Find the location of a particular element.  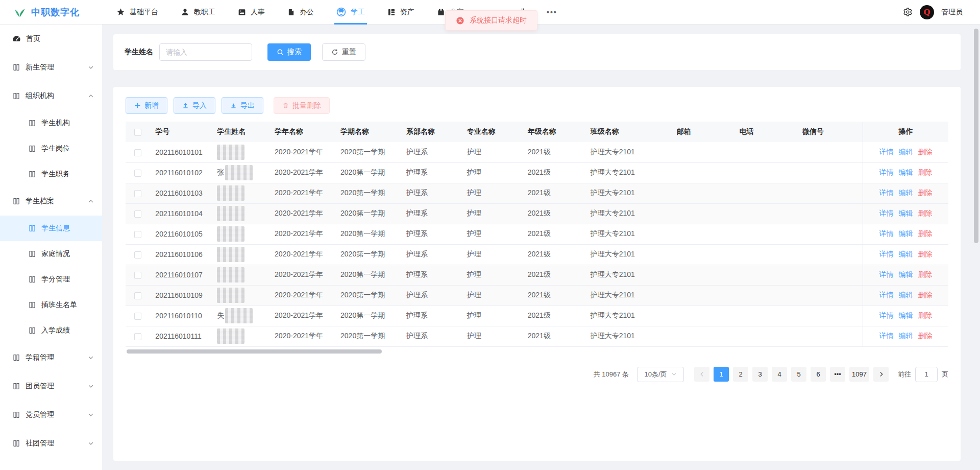

sidebar-item-学生岗位: 学生岗位 is located at coordinates (51, 149).